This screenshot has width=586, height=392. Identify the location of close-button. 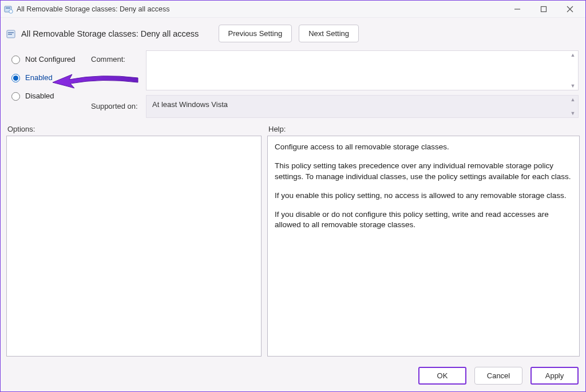
(570, 9).